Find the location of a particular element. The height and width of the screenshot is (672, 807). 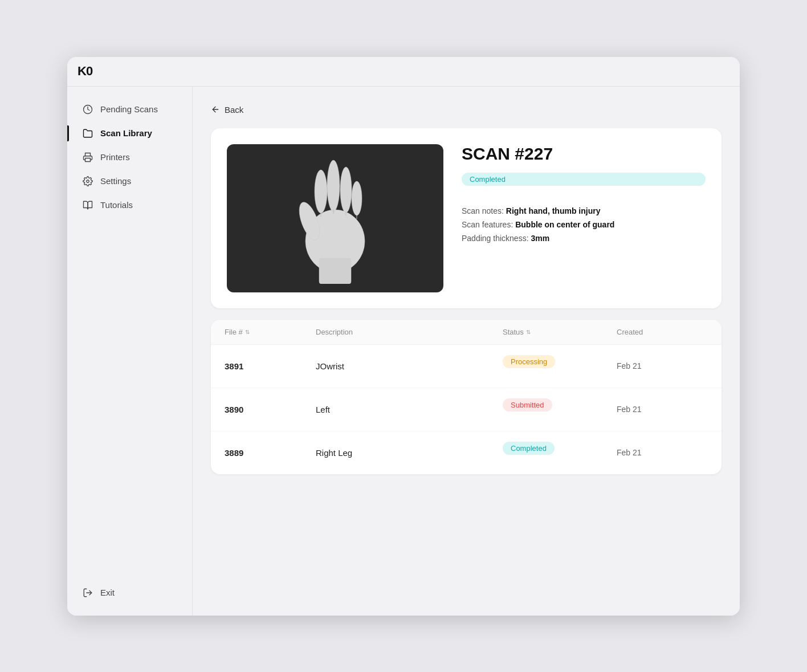

scan-notes-label: Scan notes: is located at coordinates (483, 211).